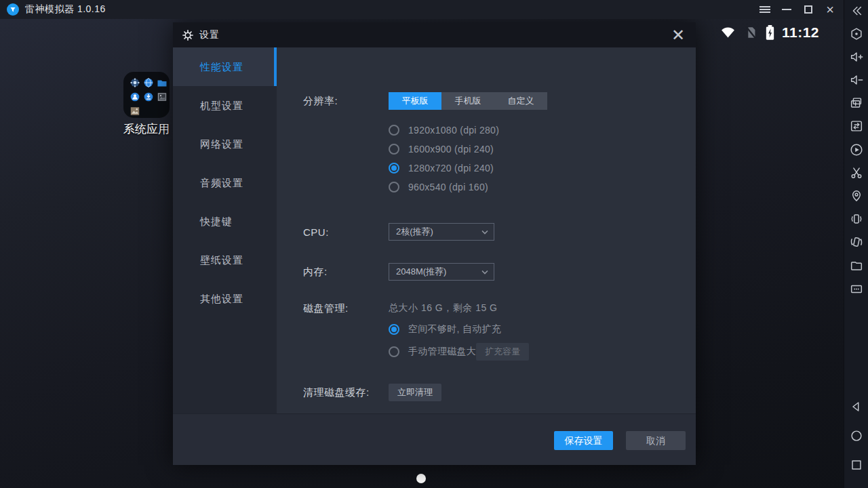  What do you see at coordinates (225, 183) in the screenshot?
I see `sidebar-item-audio: 音频设置` at bounding box center [225, 183].